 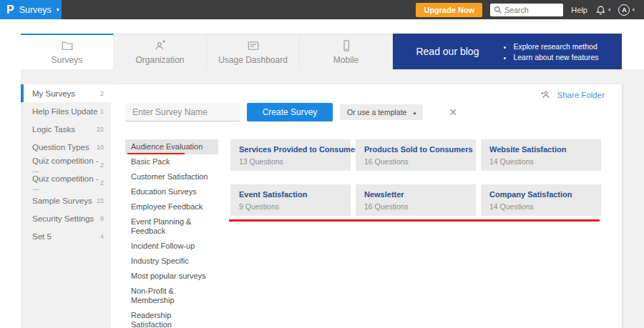 I want to click on sidebar-item-label: Logic Tasks, so click(x=54, y=129).